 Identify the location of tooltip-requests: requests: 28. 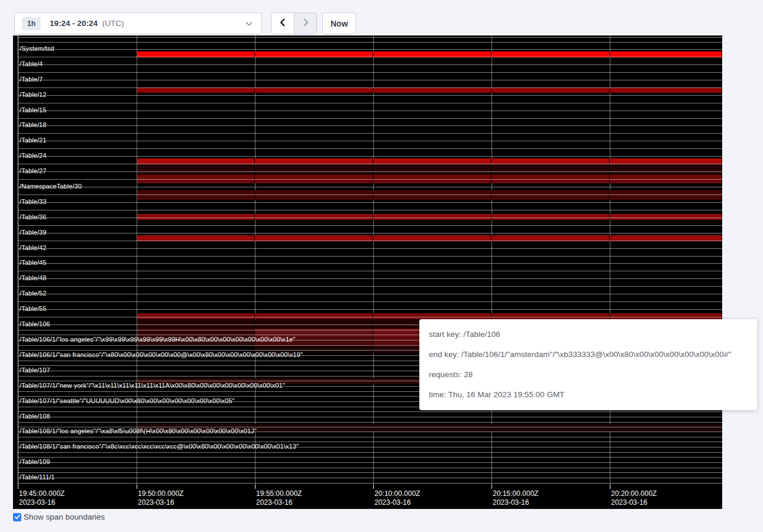
(588, 375).